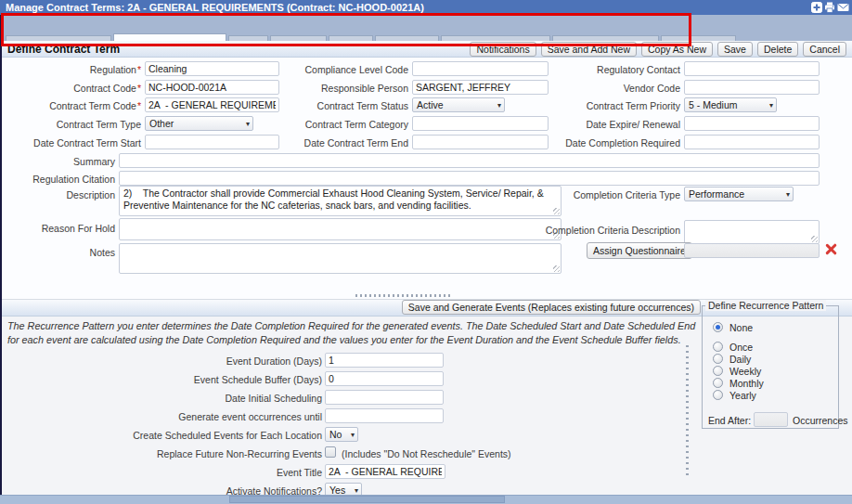 The height and width of the screenshot is (504, 852). What do you see at coordinates (384, 416) in the screenshot?
I see `generate-until-input` at bounding box center [384, 416].